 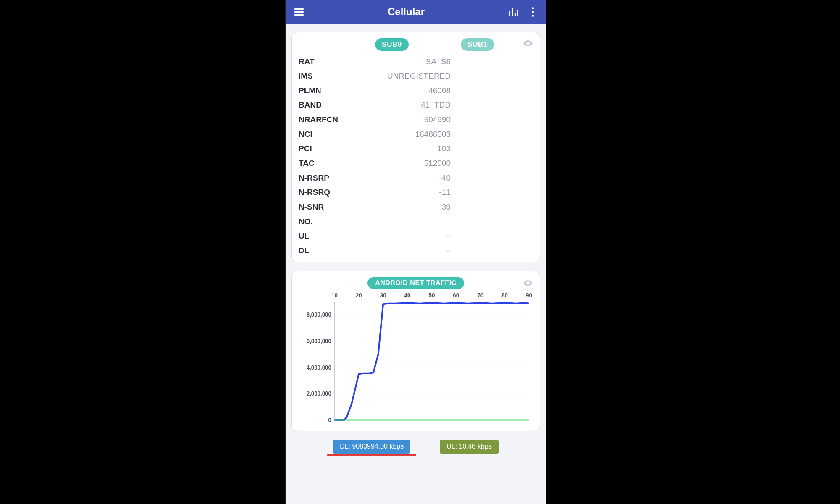 What do you see at coordinates (416, 222) in the screenshot?
I see `table-row: NO.` at bounding box center [416, 222].